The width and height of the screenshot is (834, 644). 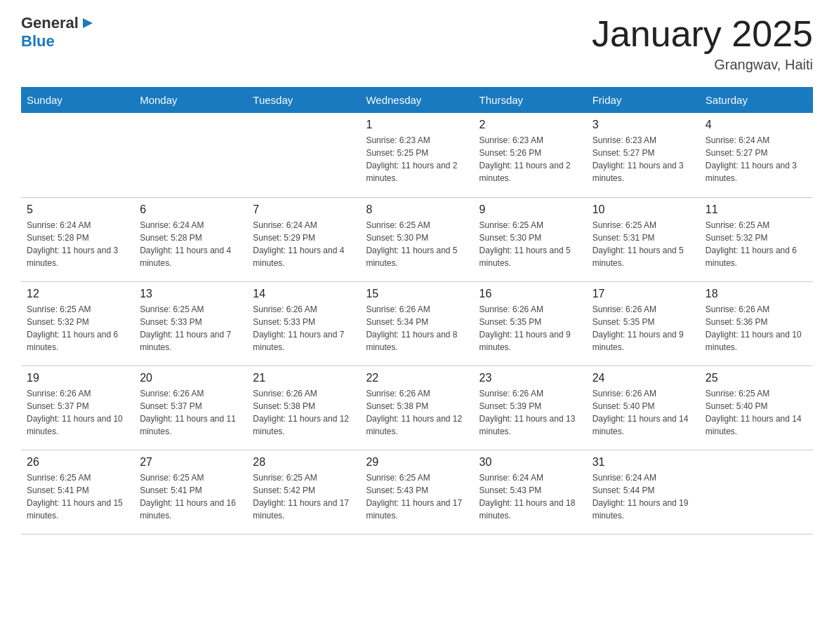 What do you see at coordinates (77, 100) in the screenshot?
I see `header-sunday: Sunday` at bounding box center [77, 100].